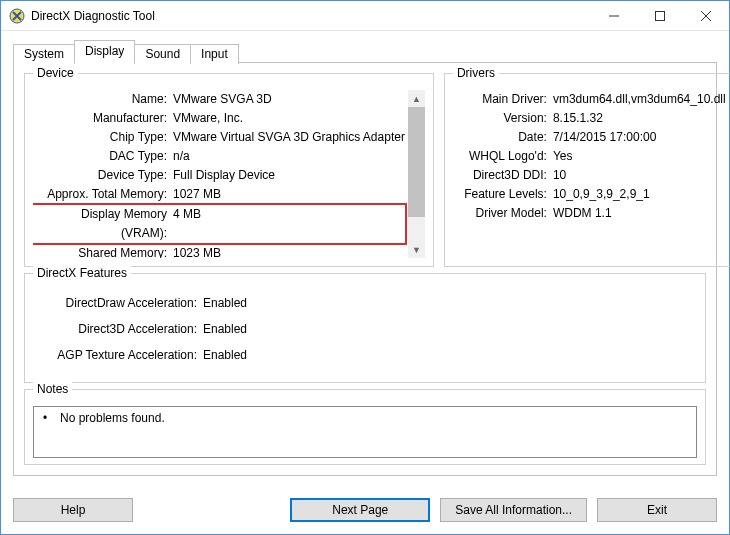 Image resolution: width=730 pixels, height=535 pixels. What do you see at coordinates (503, 176) in the screenshot?
I see `label: Direct3D DDI:` at bounding box center [503, 176].